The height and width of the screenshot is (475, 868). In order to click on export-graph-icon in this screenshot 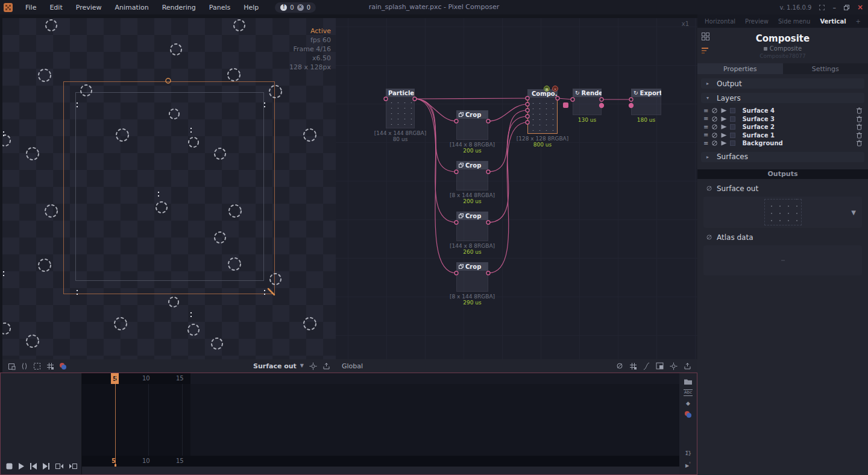, I will do `click(687, 366)`.